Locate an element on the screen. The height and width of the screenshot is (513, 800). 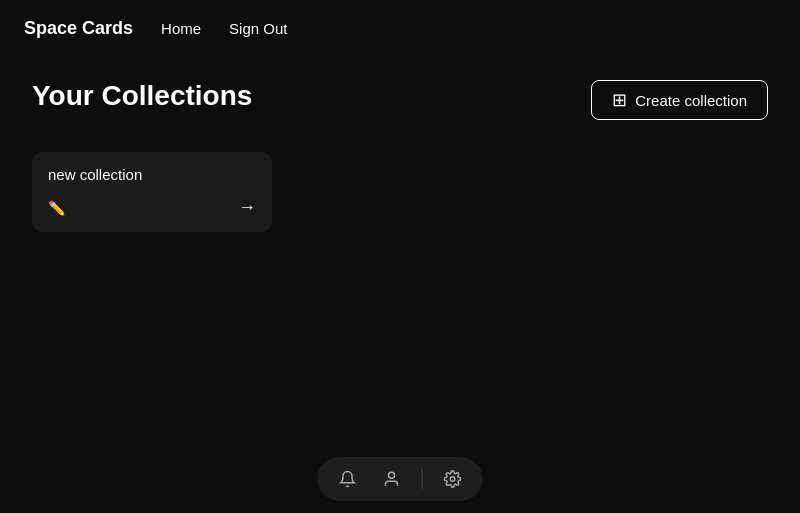
navbar: Space Cards Home Sign Out is located at coordinates (400, 28).